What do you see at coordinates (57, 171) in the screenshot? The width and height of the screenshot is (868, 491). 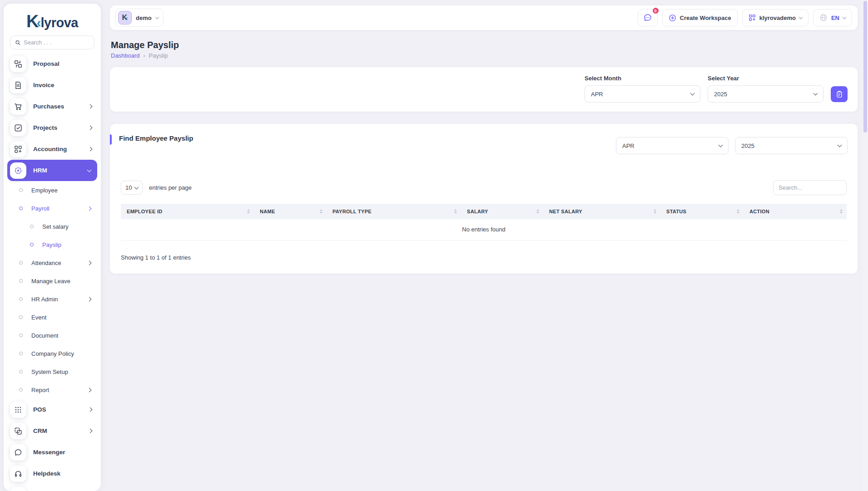 I see `sidebar-item-label: HRM` at bounding box center [57, 171].